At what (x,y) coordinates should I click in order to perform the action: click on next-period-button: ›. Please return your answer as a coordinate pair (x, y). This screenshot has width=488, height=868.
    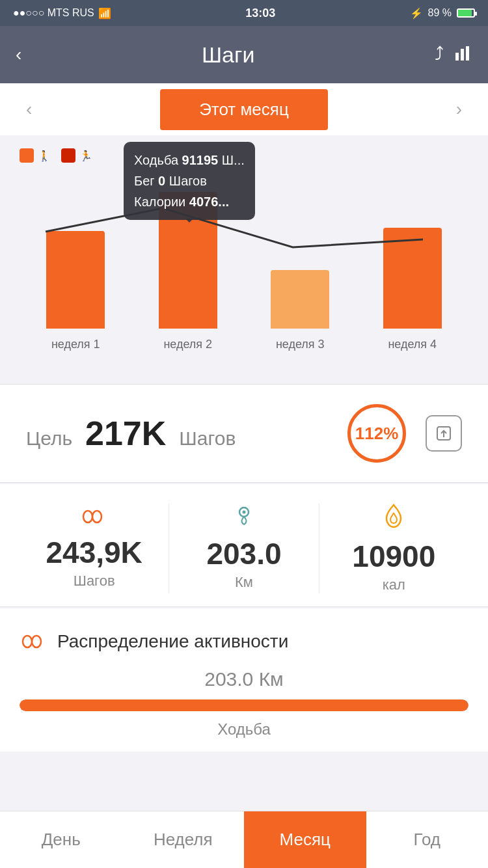
    Looking at the image, I should click on (459, 109).